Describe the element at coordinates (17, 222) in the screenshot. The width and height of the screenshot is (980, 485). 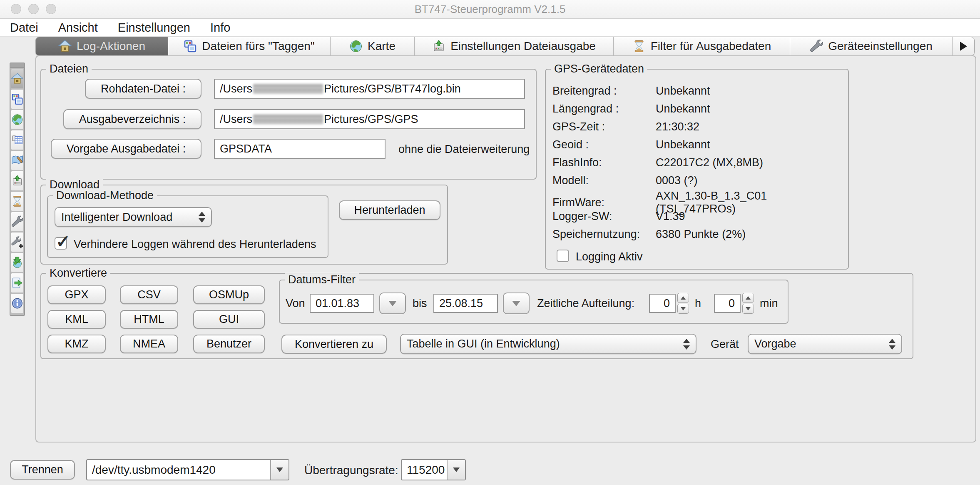
I see `sidebar-button-geraeteeinstellungen` at that location.